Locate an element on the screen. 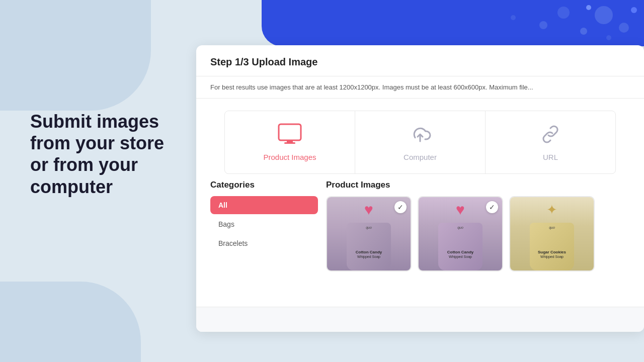  decor-top-left is located at coordinates (75, 55).